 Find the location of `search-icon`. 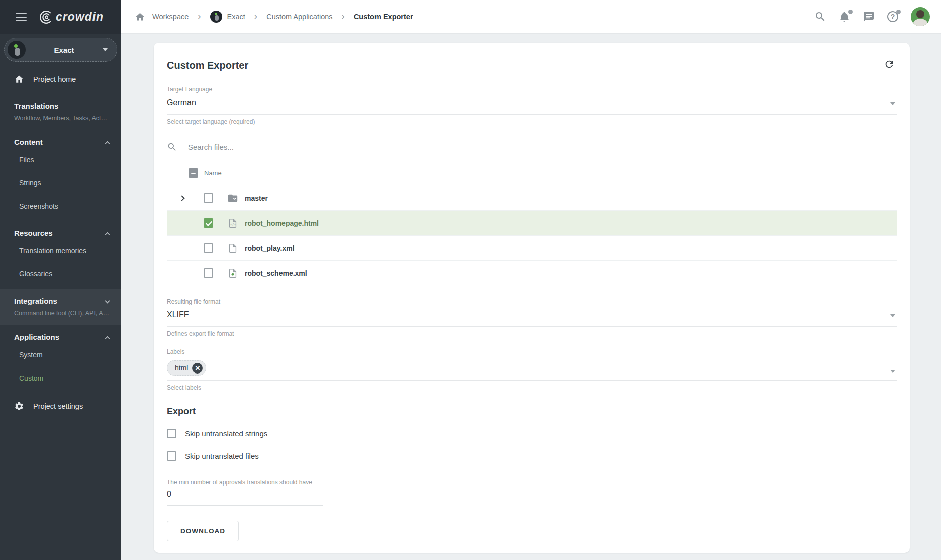

search-icon is located at coordinates (820, 17).